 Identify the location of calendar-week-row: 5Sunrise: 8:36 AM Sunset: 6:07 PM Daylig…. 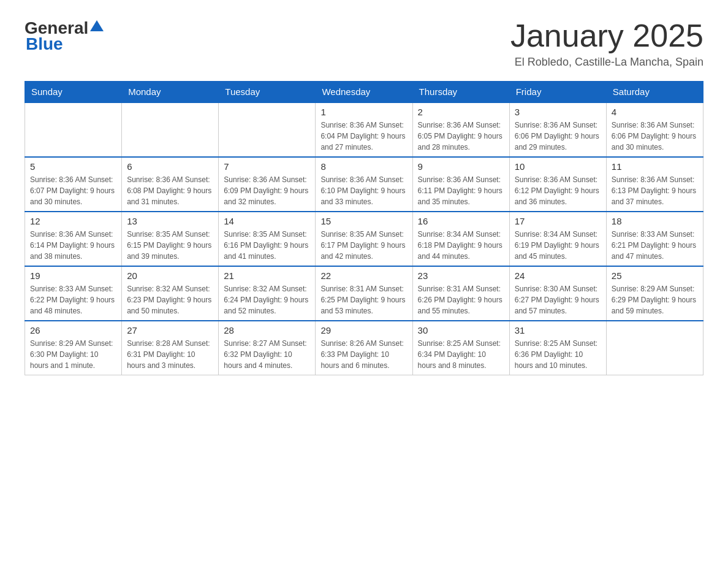
(364, 184).